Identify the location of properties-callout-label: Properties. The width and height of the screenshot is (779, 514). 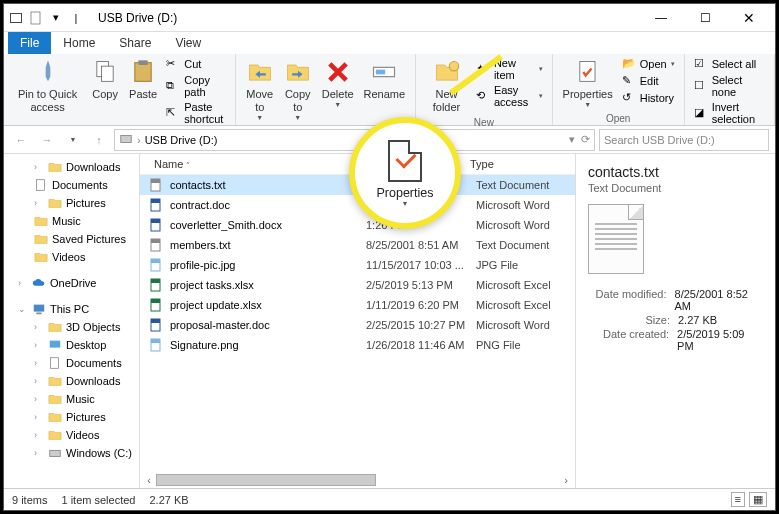
(406, 193).